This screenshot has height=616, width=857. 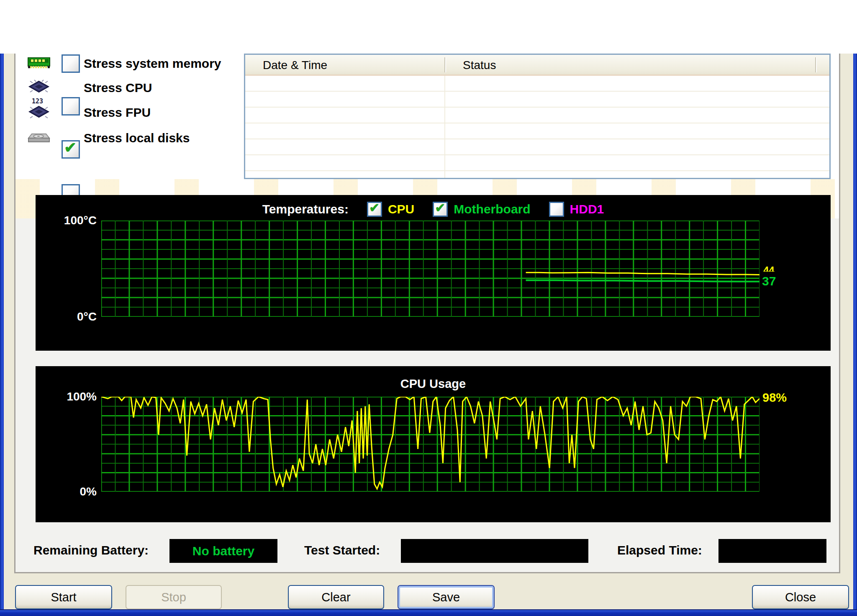 I want to click on remaining-battery-value: No battery, so click(x=223, y=551).